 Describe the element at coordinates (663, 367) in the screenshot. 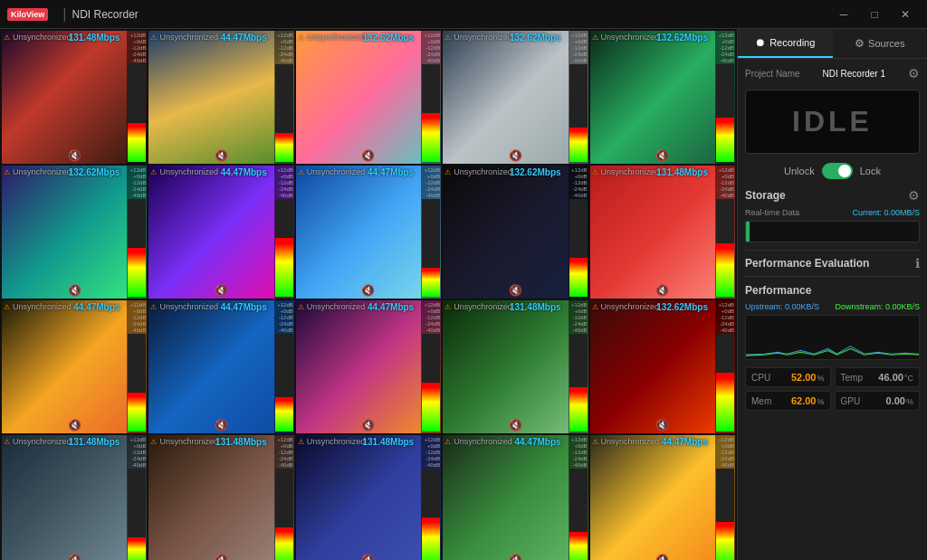

I see `video-cell-15: ⚠Unsynchronized132.62Mbps+12dB+0dB-12dB-…` at that location.